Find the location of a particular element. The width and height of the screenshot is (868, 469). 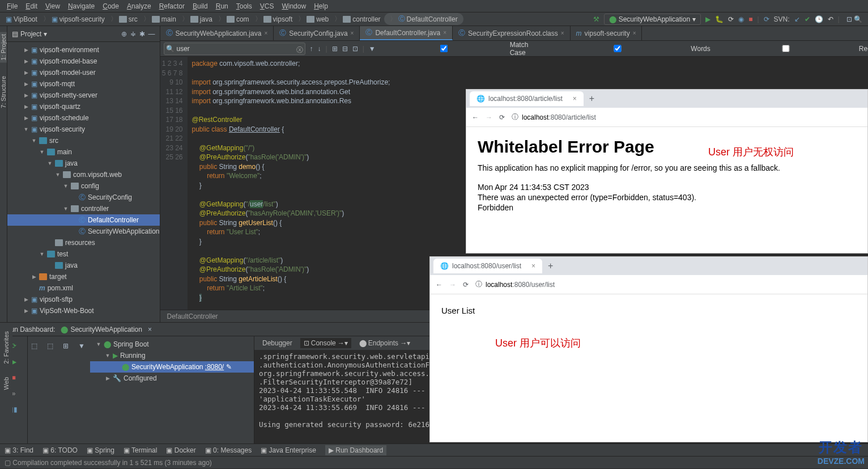

tree-item: ▼test is located at coordinates (84, 254).